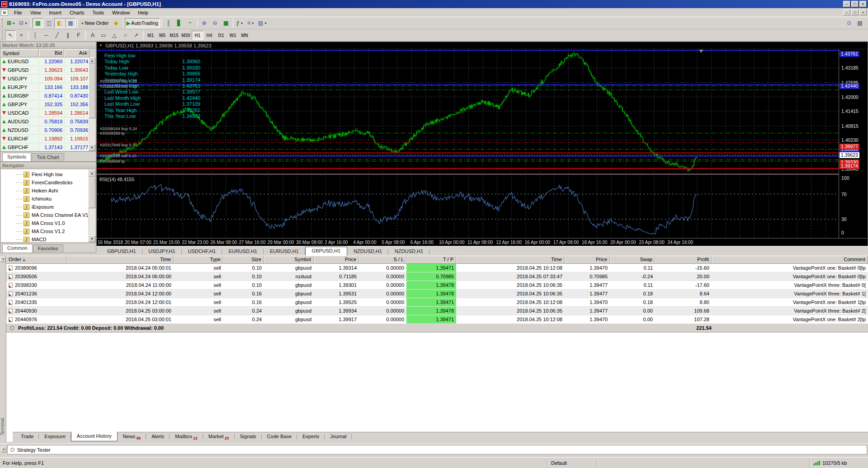  Describe the element at coordinates (48, 70) in the screenshot. I see `market-watch-row: GBPUSD1.396231.39643` at that location.